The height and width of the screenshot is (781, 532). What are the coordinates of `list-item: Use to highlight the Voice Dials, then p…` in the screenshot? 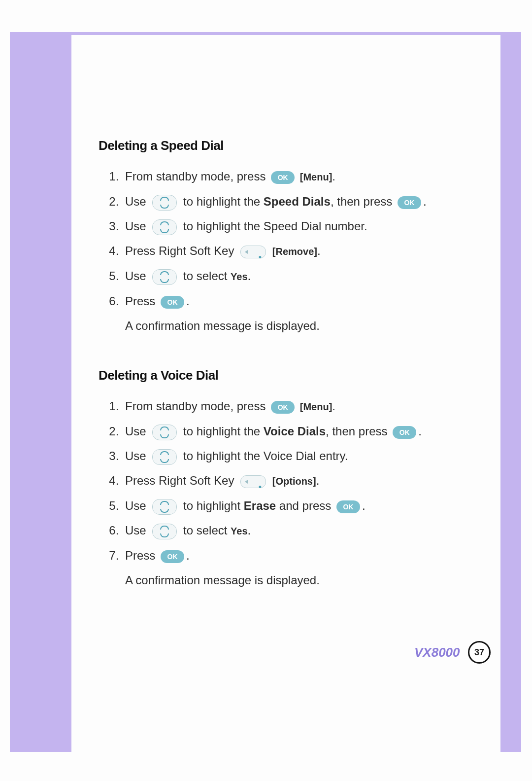 It's located at (302, 431).